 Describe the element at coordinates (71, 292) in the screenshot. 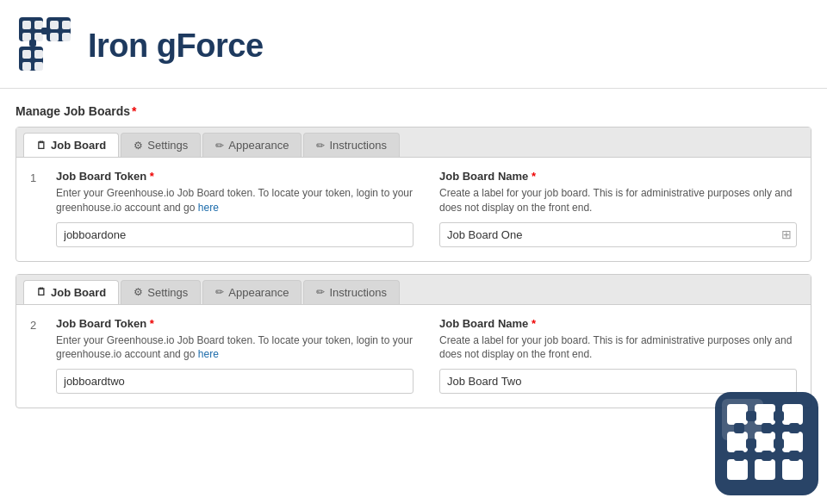

I see `tab-jobboard-2: 🗒 Job Board` at that location.